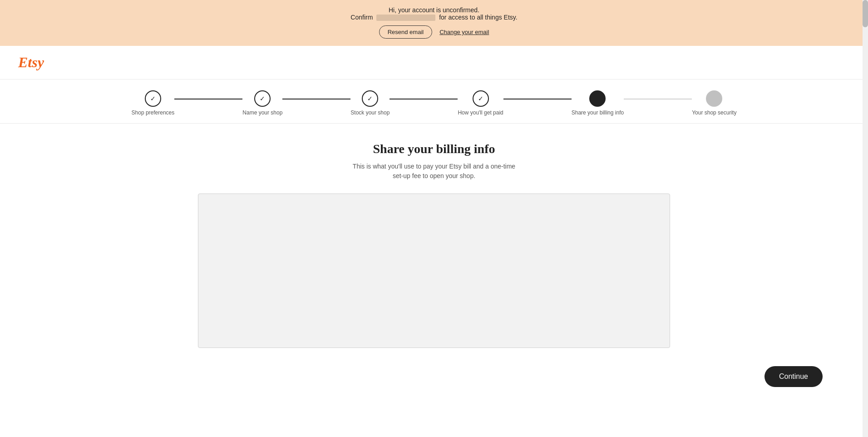 Image resolution: width=868 pixels, height=437 pixels. I want to click on step-label-shop-preferences: Shop preferences, so click(153, 113).